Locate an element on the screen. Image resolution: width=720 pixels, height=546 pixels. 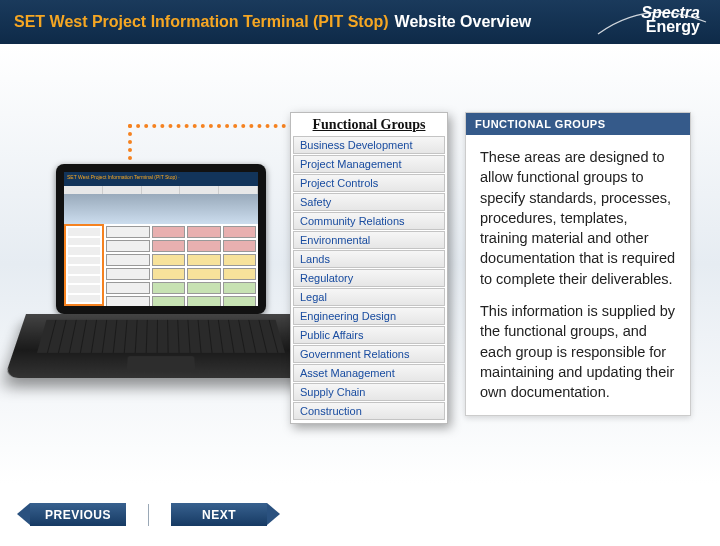
app-header: SET West Project Information Terminal (P… is located at coordinates (360, 22).